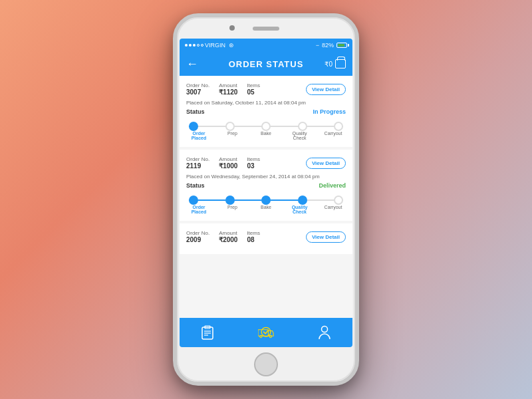  I want to click on status-bar: VIRGIN ⊛ − 82%, so click(266, 45).